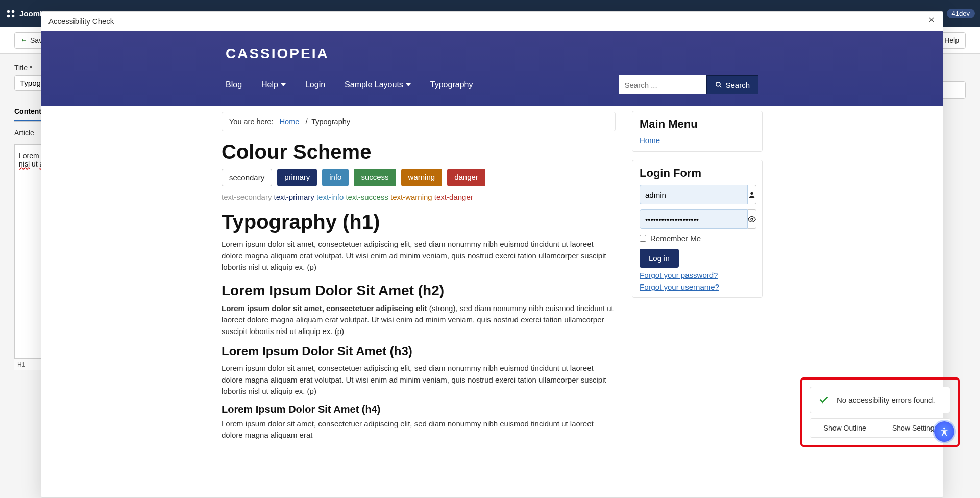  I want to click on forgot-username-link: Forgot your username?, so click(697, 287).